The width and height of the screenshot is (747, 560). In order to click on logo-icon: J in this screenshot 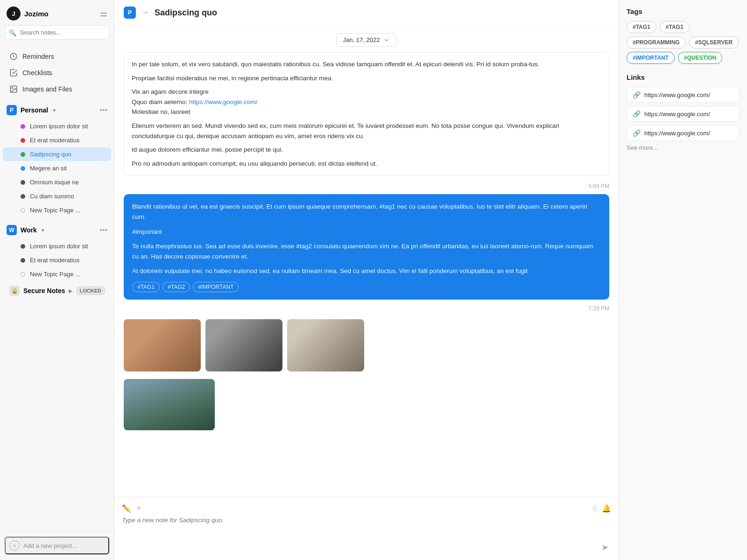, I will do `click(14, 14)`.